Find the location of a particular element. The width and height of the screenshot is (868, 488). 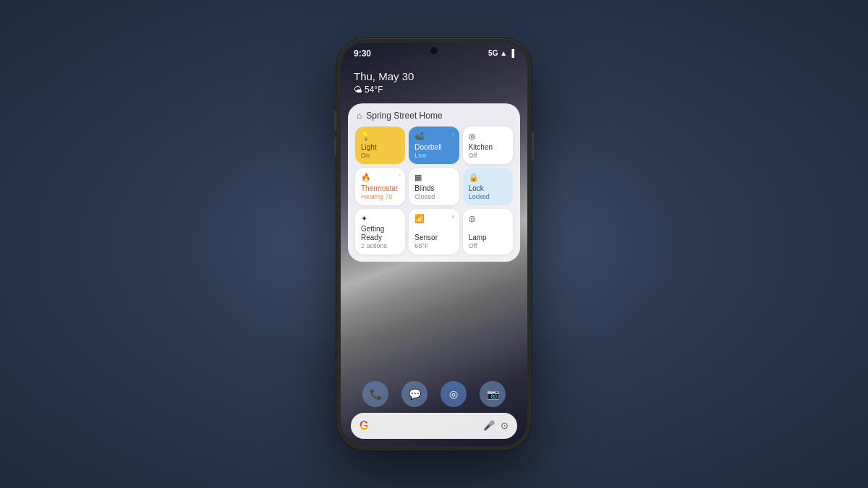

lens-icon: ⊙ is located at coordinates (505, 425).